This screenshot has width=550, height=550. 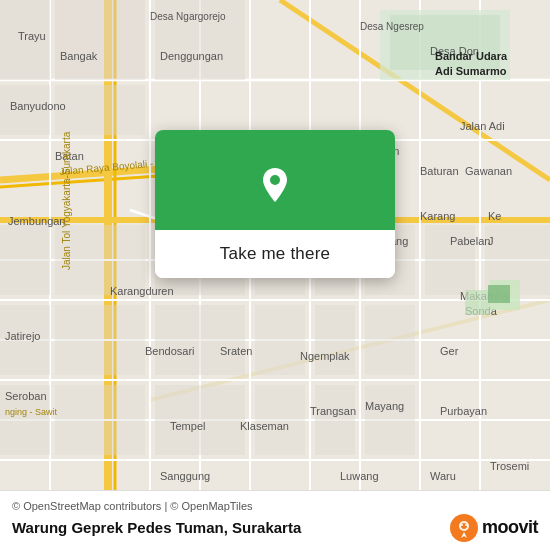 I want to click on svg-text: Trangsan, so click(x=333, y=411).